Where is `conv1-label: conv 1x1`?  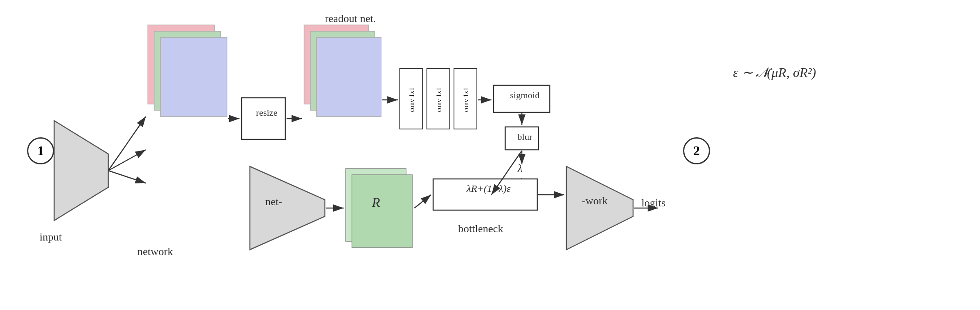
conv1-label: conv 1x1 is located at coordinates (412, 99).